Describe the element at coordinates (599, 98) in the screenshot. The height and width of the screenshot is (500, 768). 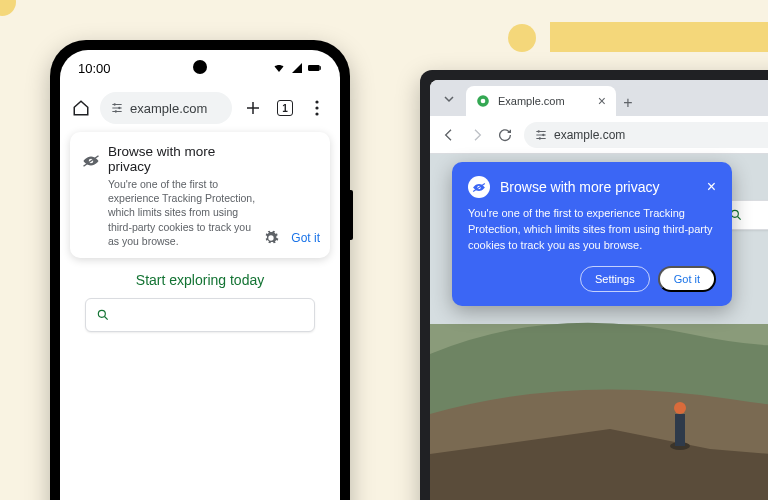
I see `tab-strip: Example.com × +` at that location.